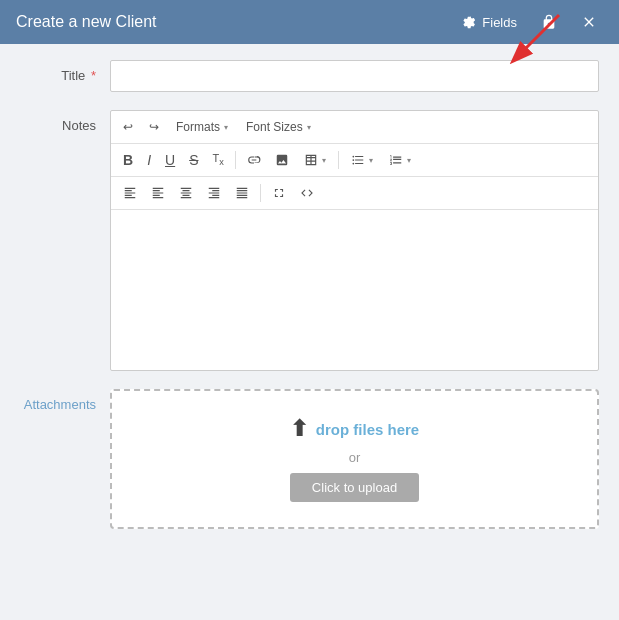  What do you see at coordinates (469, 22) in the screenshot?
I see `gear-icon` at bounding box center [469, 22].